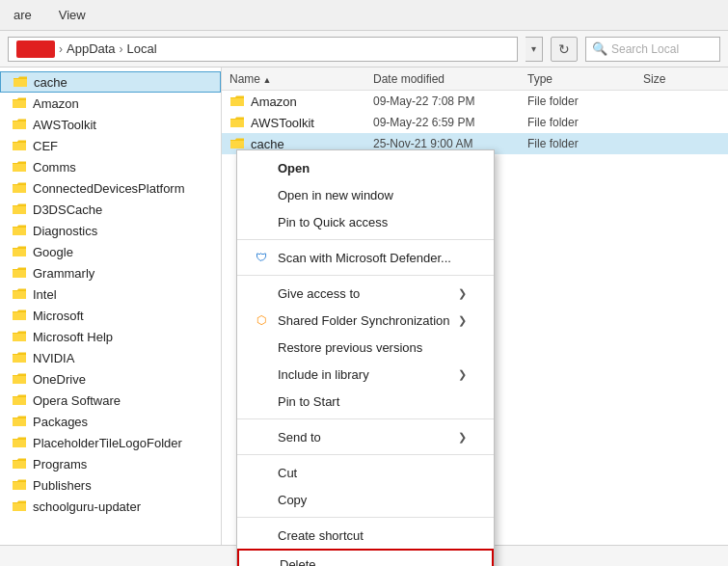  I want to click on folder-item-packages: Packages, so click(110, 421).